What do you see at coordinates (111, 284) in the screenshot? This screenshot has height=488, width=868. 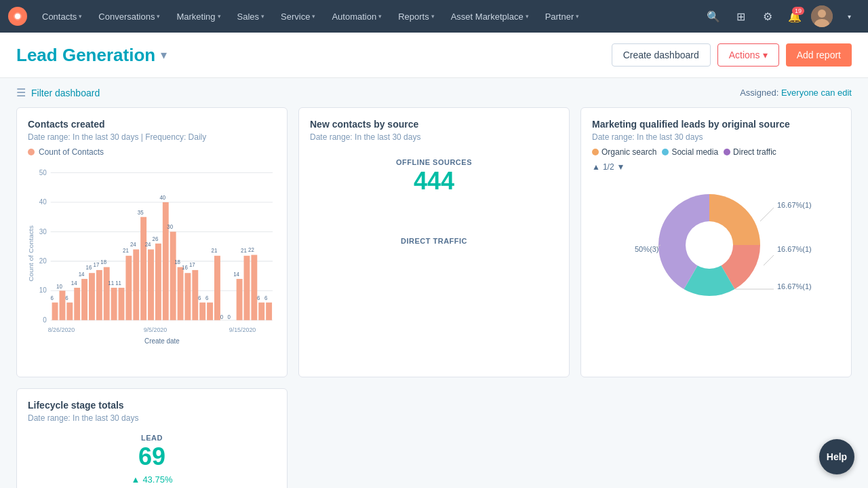 I see `svg-text: 11` at bounding box center [111, 284].